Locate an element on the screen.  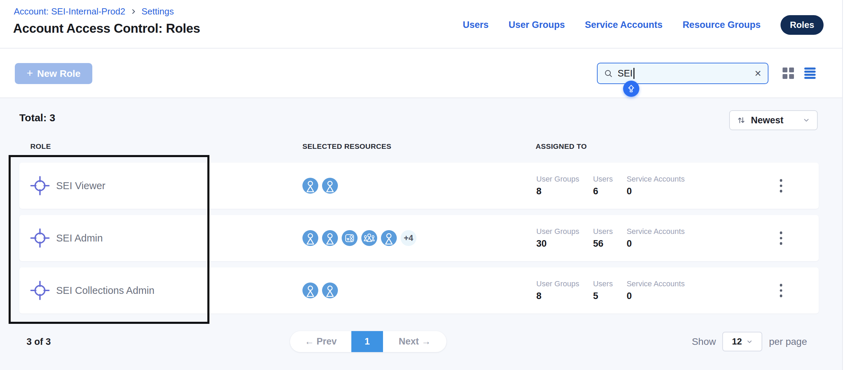
stat-users: Users 56 is located at coordinates (603, 238).